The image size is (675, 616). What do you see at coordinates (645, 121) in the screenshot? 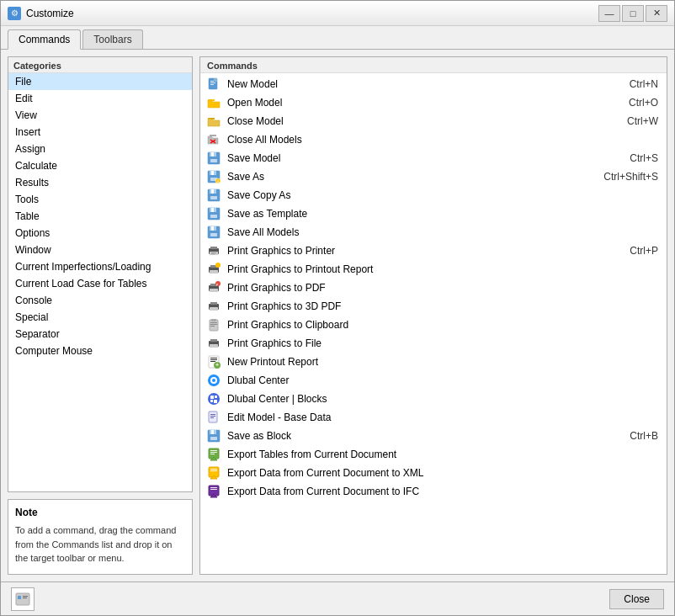
I see `close-model-shortcut: Ctrl+W` at bounding box center [645, 121].